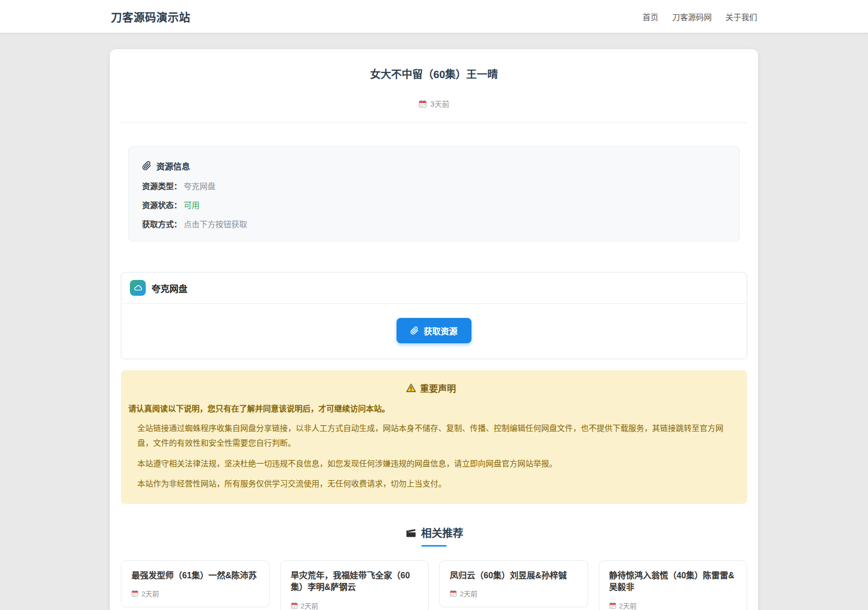  Describe the element at coordinates (442, 532) in the screenshot. I see `related-title: 相关推荐` at that location.